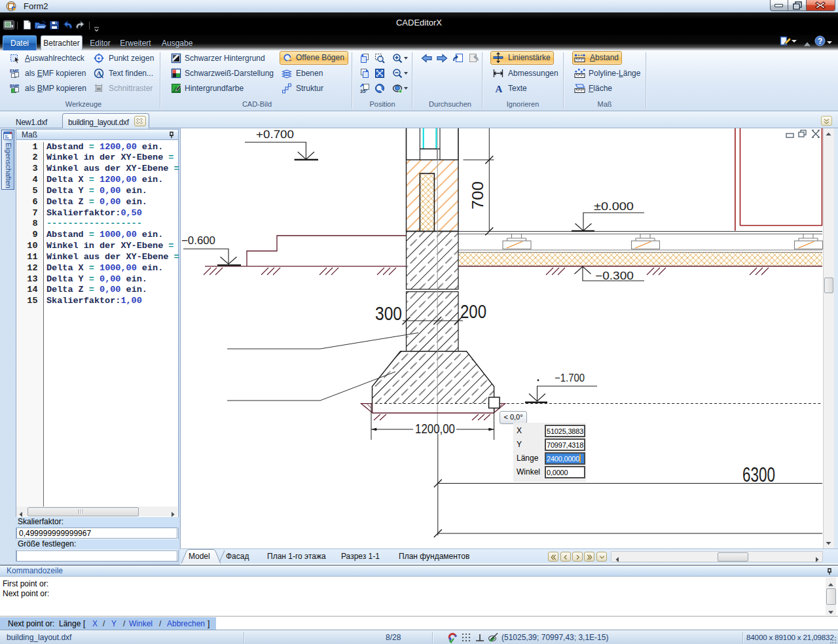  I want to click on svg-text: 1200,00, so click(435, 429).